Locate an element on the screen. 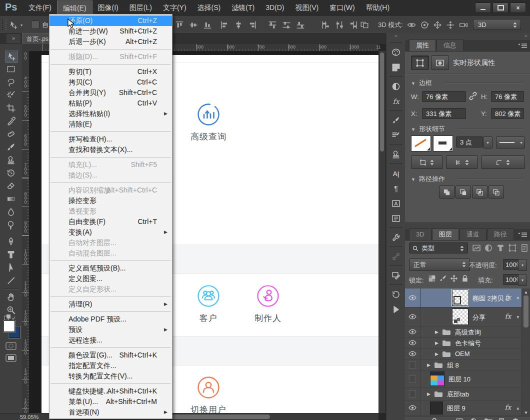 This screenshot has height=420, width=530. character-styles-panel-icon is located at coordinates (396, 204).